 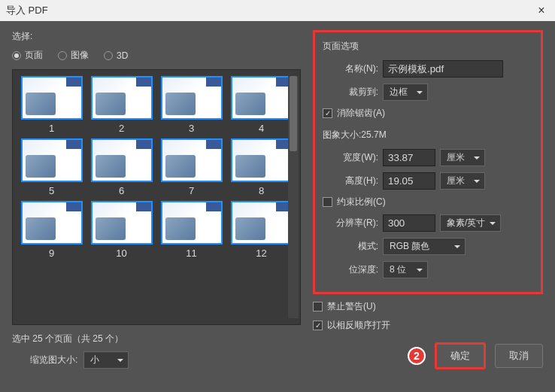 I want to click on thumbnail-number: 4, so click(x=262, y=128).